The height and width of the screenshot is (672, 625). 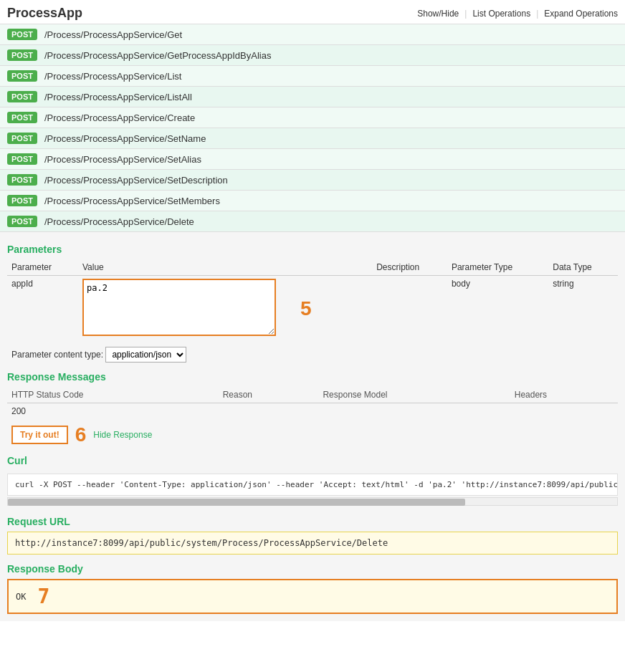 I want to click on op-path: /Process/ProcessAppService/SetMembers, so click(x=132, y=201).